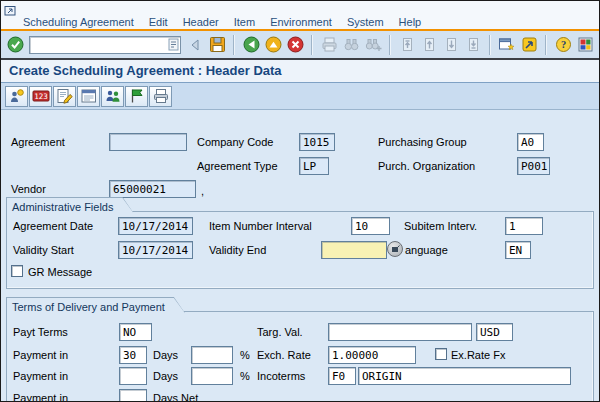 The width and height of the screenshot is (600, 402). Describe the element at coordinates (524, 226) in the screenshot. I see `subitem-interval-field: 1` at that location.